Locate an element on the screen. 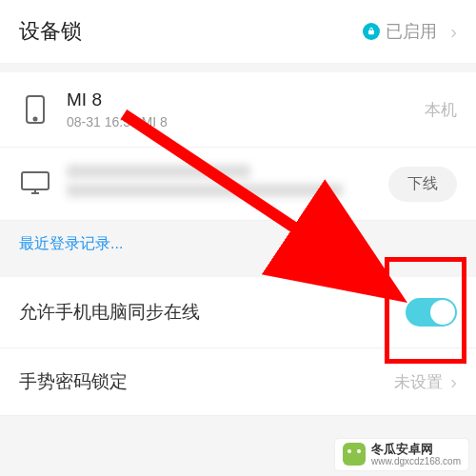 This screenshot has height=476, width=476. lock-icon is located at coordinates (371, 31).